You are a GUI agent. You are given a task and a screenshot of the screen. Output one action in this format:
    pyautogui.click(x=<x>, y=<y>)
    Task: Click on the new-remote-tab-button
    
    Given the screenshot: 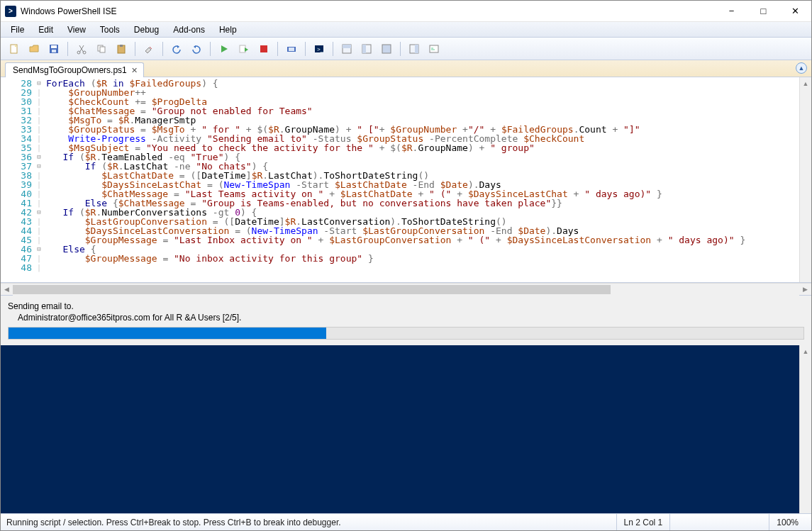 What is the action you would take?
    pyautogui.click(x=291, y=49)
    